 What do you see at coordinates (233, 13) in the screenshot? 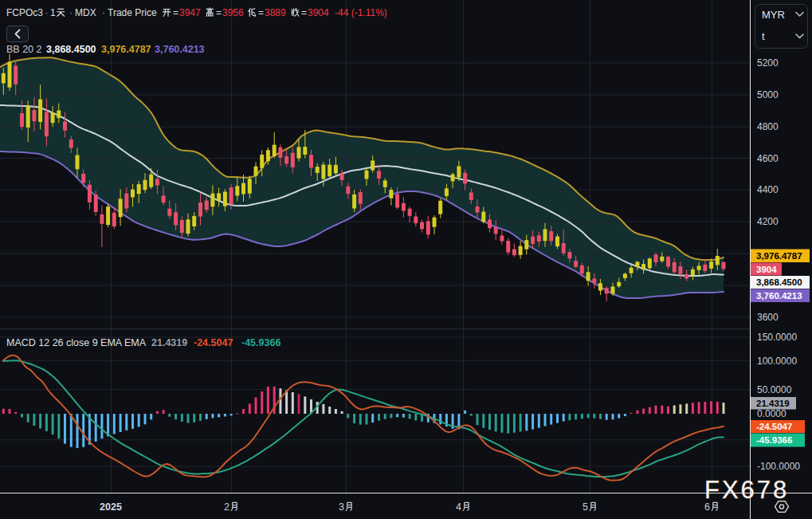
I see `svg-text: 3956` at bounding box center [233, 13].